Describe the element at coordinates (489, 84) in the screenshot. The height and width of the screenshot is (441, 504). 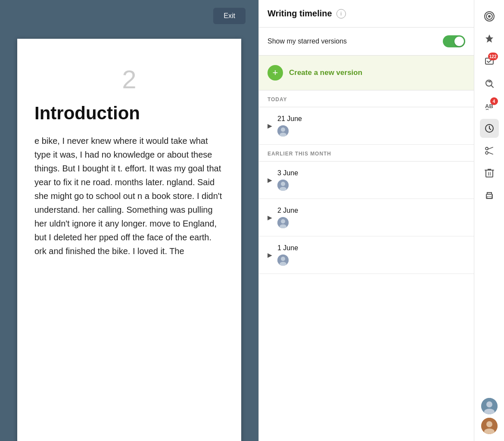
I see `search-refresh-icon` at that location.